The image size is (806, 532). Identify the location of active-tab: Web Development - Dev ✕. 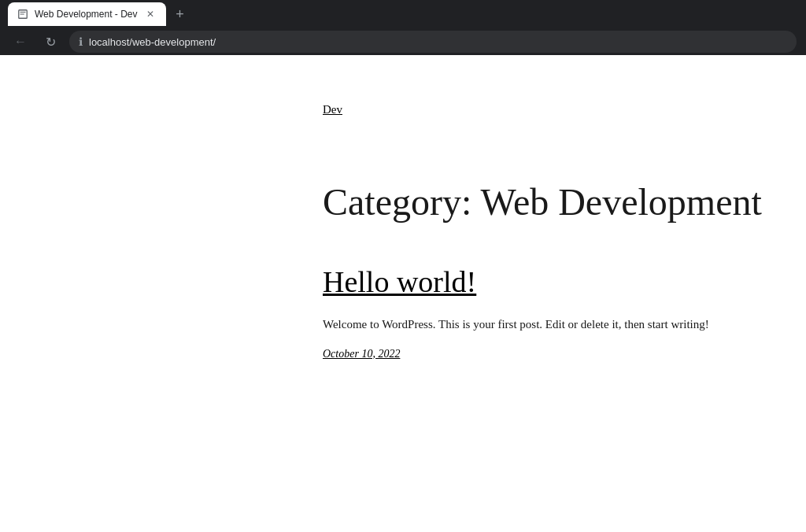
(87, 14).